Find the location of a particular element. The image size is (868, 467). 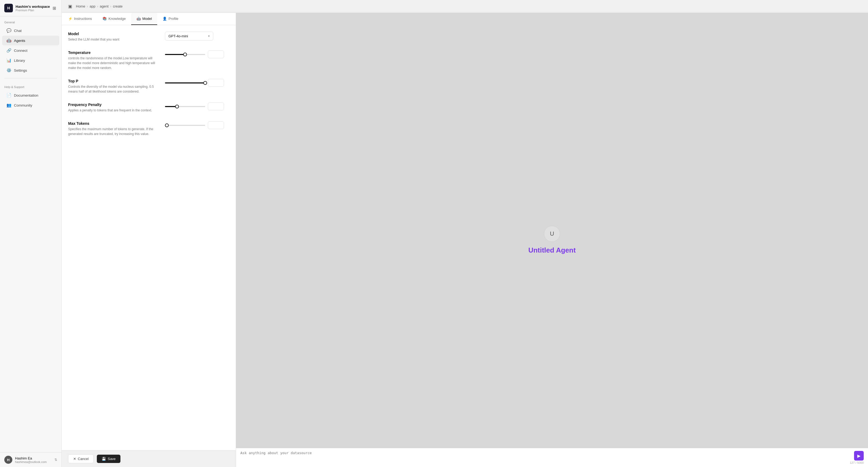

model-tab-icon: 🤖 is located at coordinates (139, 19).